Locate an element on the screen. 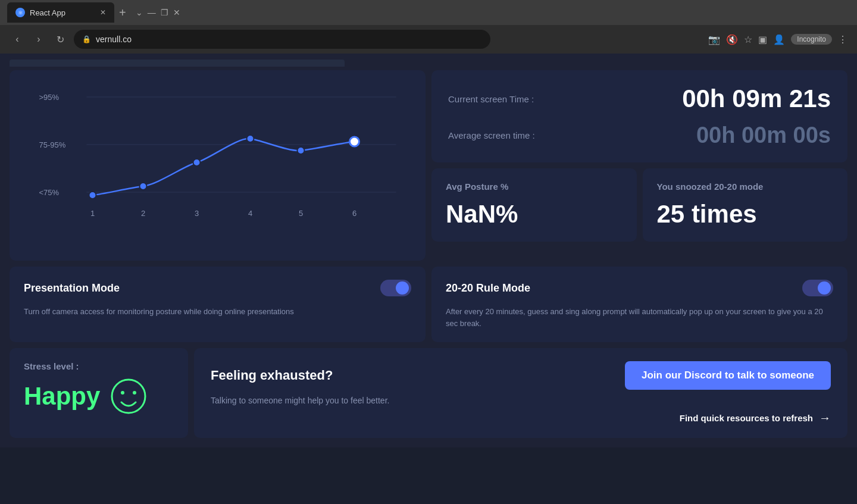  window-controls: ⌄ — ❐ ✕ is located at coordinates (158, 12).